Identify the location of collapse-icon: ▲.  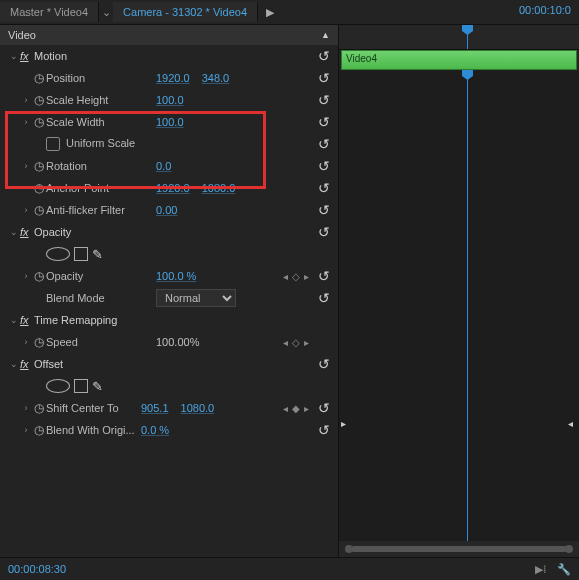
(326, 35).